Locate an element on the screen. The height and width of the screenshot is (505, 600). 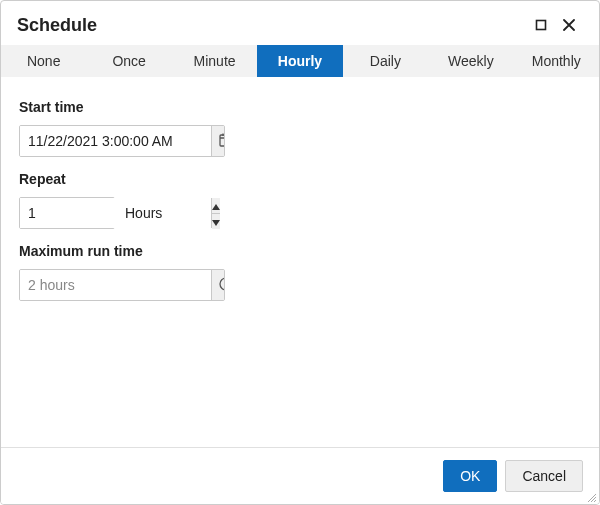
calendar-picker-button is located at coordinates (218, 141).